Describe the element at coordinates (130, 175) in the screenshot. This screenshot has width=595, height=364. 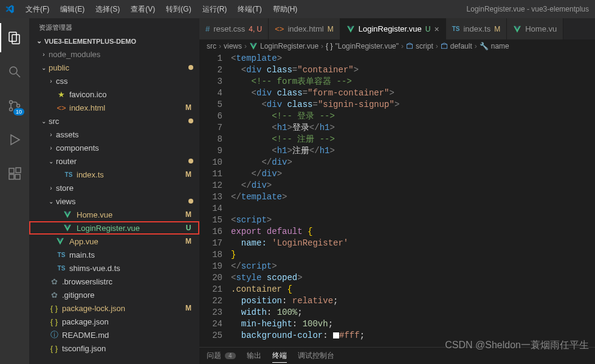
I see `item-label: index.ts` at that location.